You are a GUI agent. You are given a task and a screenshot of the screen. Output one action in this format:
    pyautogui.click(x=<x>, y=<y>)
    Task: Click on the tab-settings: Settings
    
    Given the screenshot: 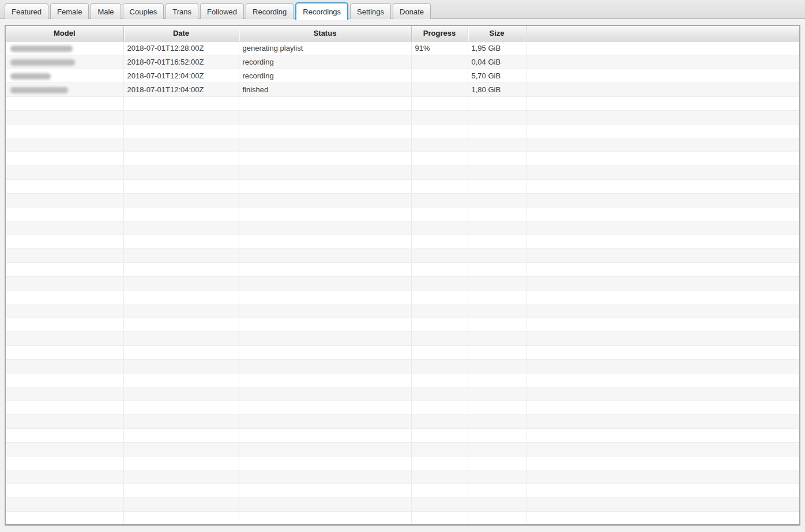 What is the action you would take?
    pyautogui.click(x=370, y=12)
    